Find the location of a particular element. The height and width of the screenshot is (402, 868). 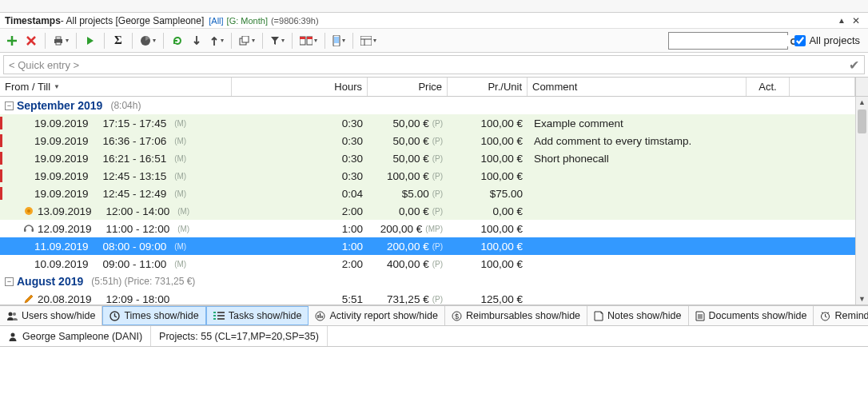

row-price: 731,25 €(P) is located at coordinates (408, 297).